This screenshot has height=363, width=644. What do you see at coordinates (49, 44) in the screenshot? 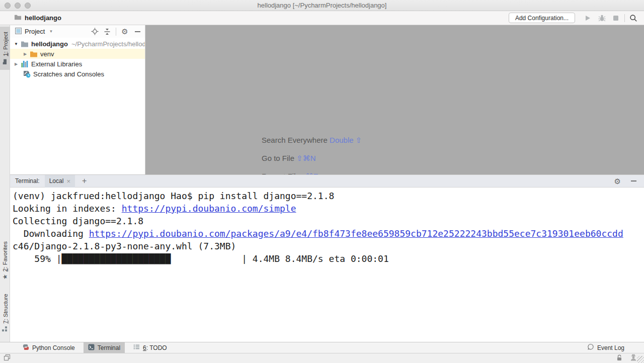
I see `tree-root-label: hellodjango` at bounding box center [49, 44].